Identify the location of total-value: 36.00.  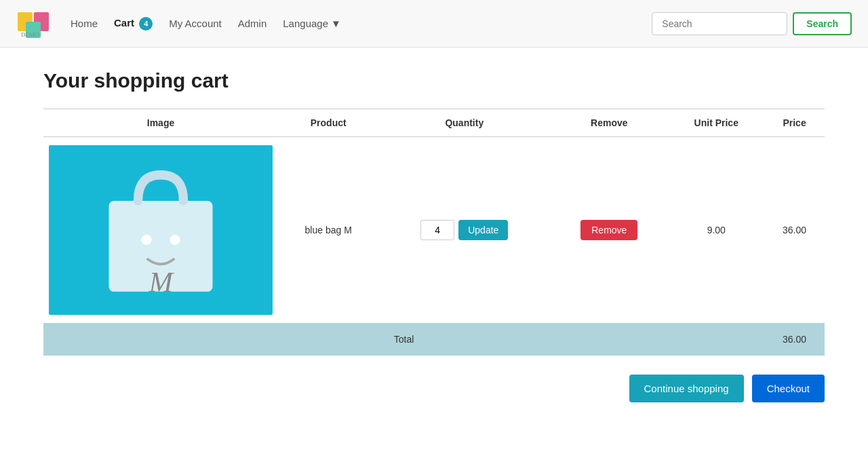
(795, 339).